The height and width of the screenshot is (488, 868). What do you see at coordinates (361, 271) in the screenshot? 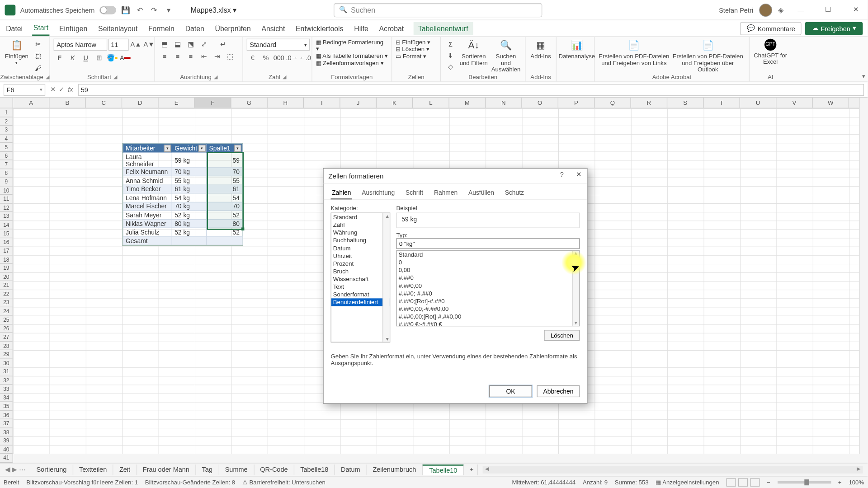
I see `category-item: Bruch` at bounding box center [361, 271].